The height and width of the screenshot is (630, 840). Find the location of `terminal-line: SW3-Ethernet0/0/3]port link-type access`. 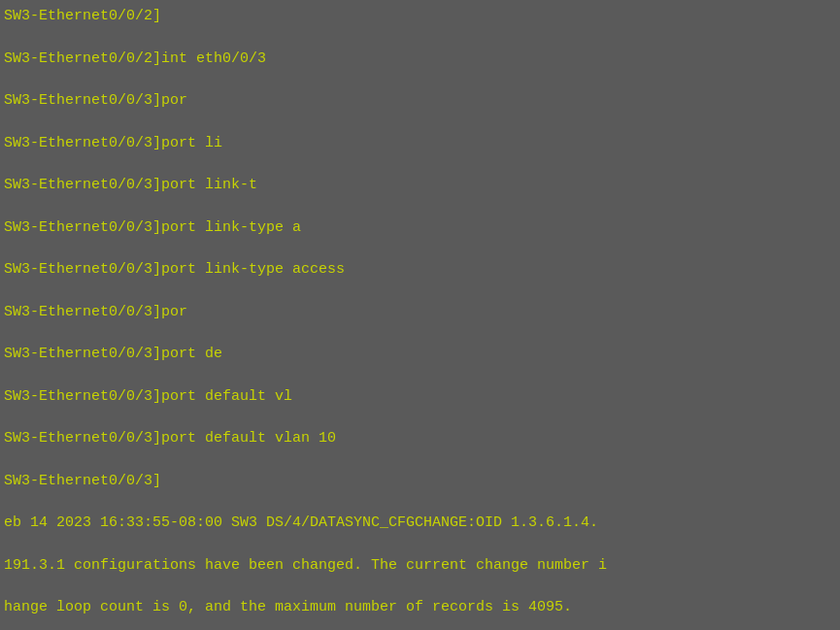

terminal-line: SW3-Ethernet0/0/3]port link-type access is located at coordinates (420, 270).